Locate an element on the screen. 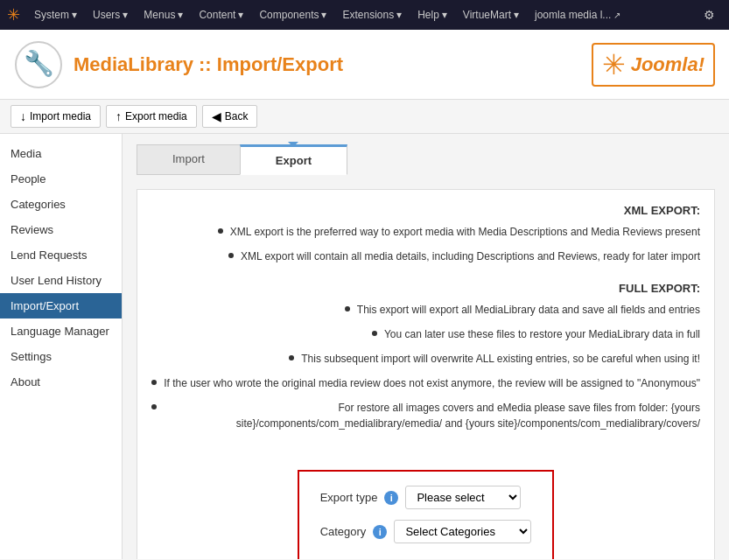 The image size is (729, 560). import-media-button: ↓ Import media is located at coordinates (56, 116).